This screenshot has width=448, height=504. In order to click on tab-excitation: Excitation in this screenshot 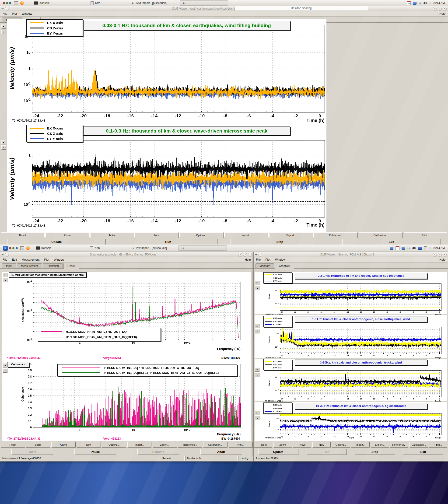, I will do `click(53, 266)`.